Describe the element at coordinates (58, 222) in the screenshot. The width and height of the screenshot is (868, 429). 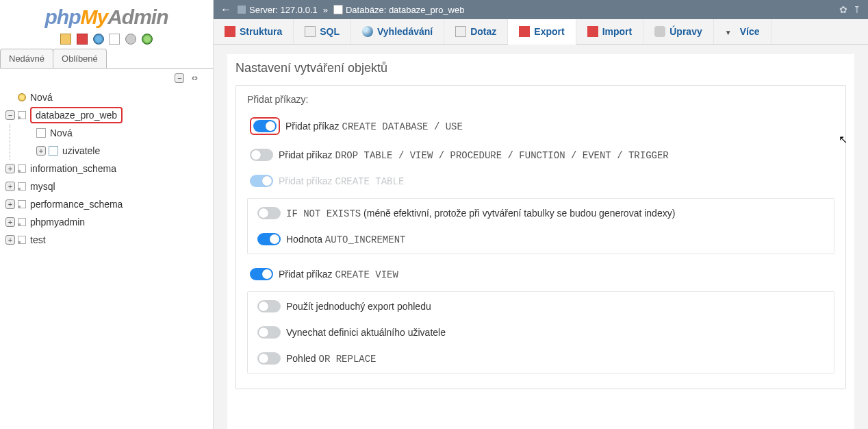
I see `tree-db: phpmyadmin` at that location.